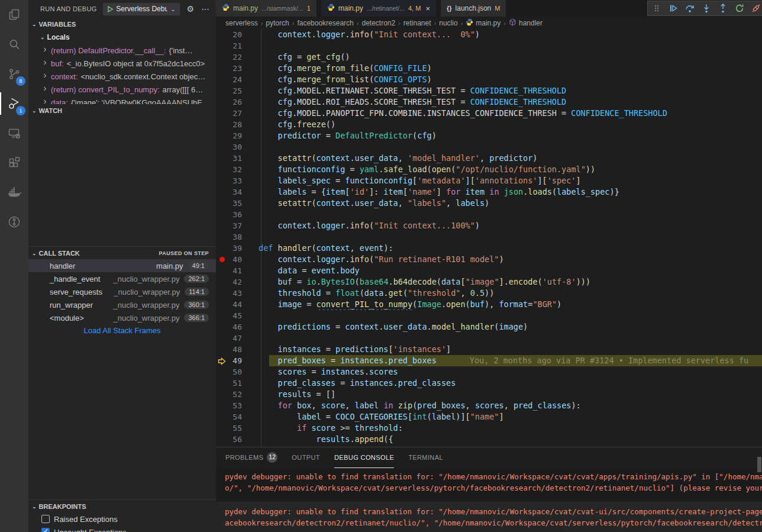  I want to click on code-text: data = event.body, so click(502, 271).